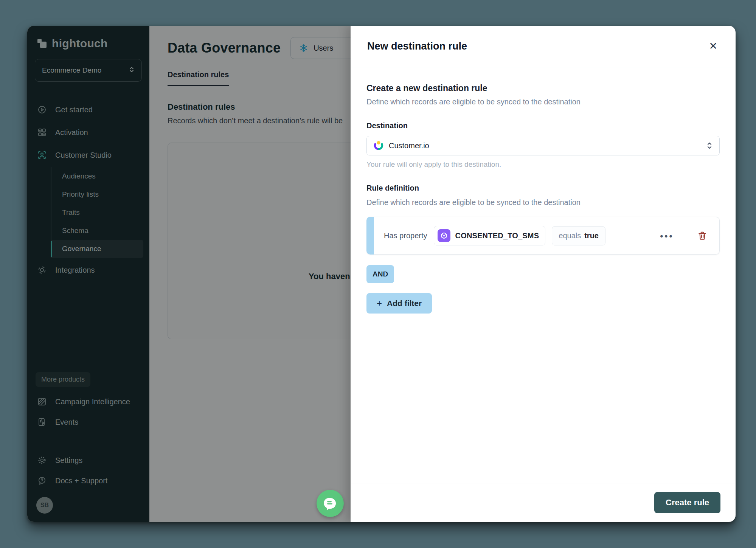  Describe the element at coordinates (490, 236) in the screenshot. I see `property-chip: CONSENTED_TO_SMS` at that location.